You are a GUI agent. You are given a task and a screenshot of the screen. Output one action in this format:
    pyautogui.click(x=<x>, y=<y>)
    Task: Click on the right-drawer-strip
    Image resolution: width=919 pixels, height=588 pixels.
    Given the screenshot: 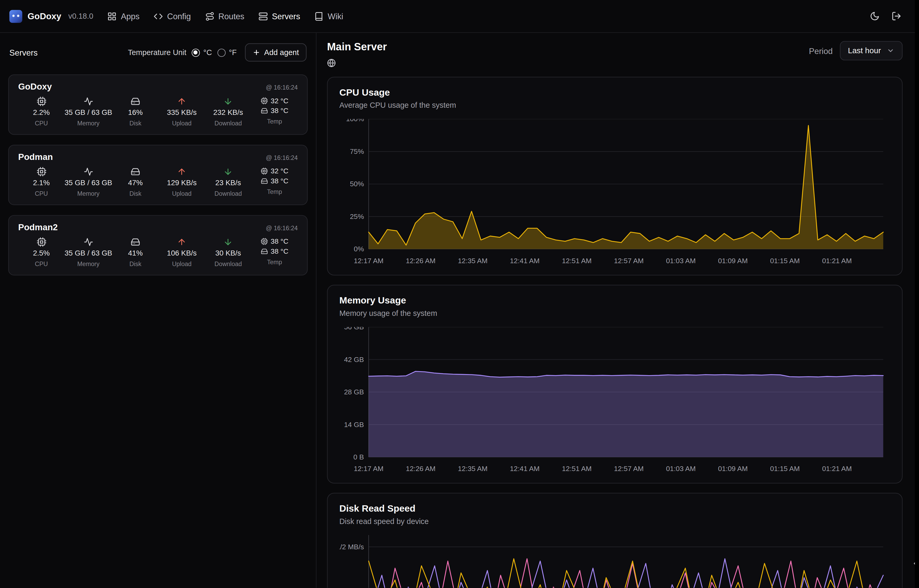 What is the action you would take?
    pyautogui.click(x=917, y=294)
    